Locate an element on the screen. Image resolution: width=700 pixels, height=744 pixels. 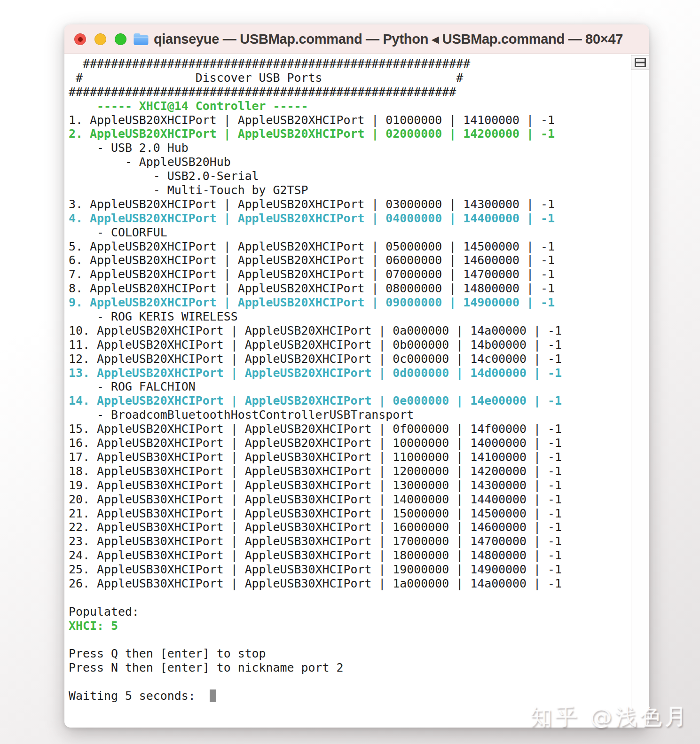
proxy-folder-icon is located at coordinates (141, 39).